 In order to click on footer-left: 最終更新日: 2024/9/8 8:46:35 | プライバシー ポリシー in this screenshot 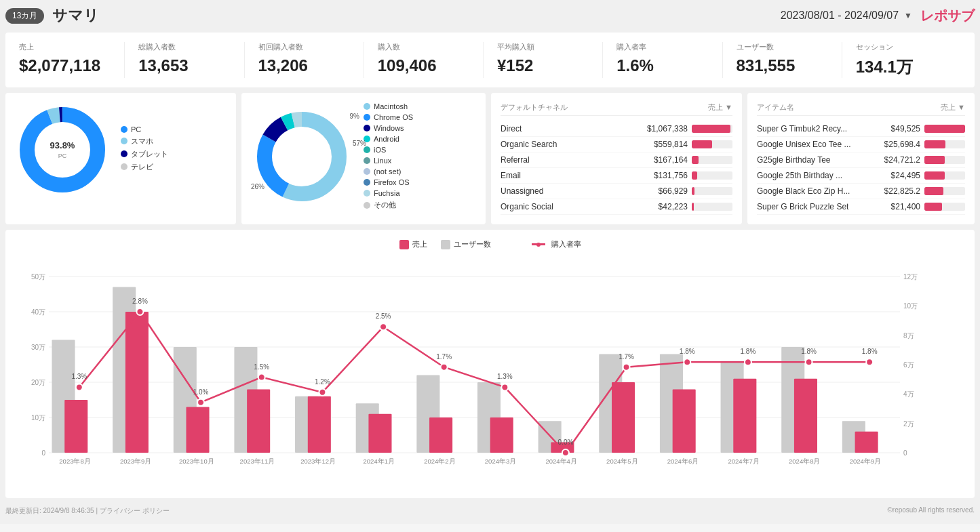, I will do `click(87, 511)`.